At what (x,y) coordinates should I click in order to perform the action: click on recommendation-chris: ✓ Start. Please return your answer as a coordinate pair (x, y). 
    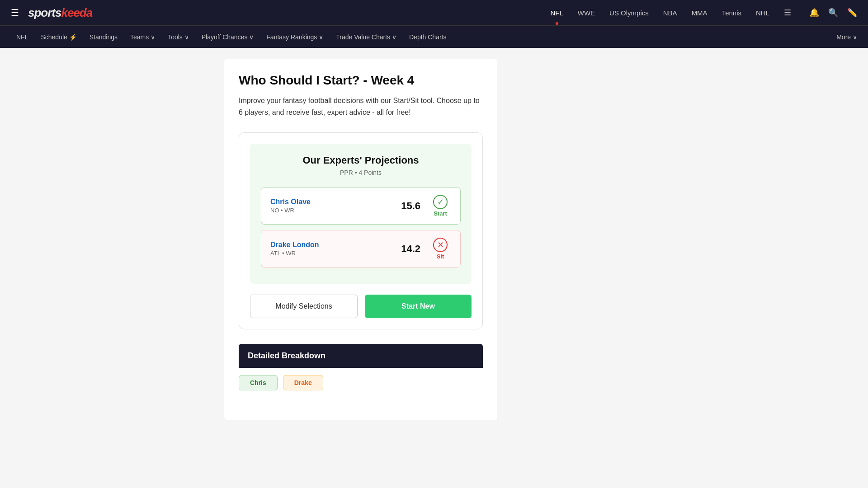
    Looking at the image, I should click on (440, 206).